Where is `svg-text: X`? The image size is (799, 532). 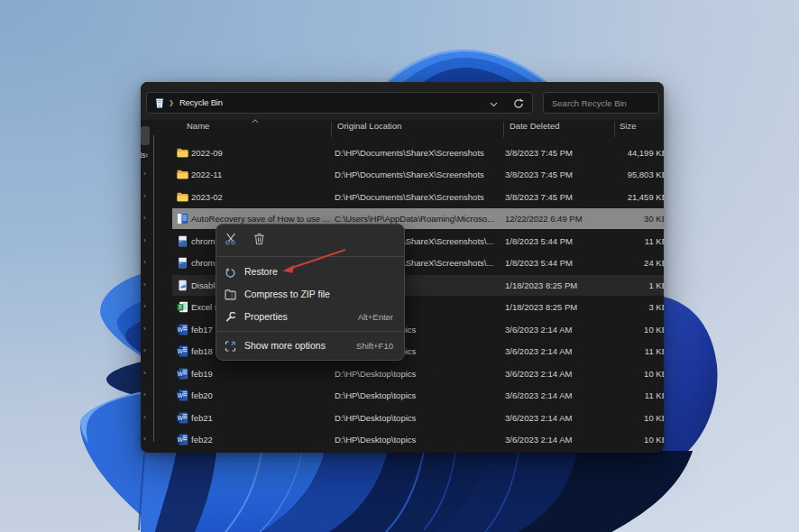
svg-text: X is located at coordinates (180, 307).